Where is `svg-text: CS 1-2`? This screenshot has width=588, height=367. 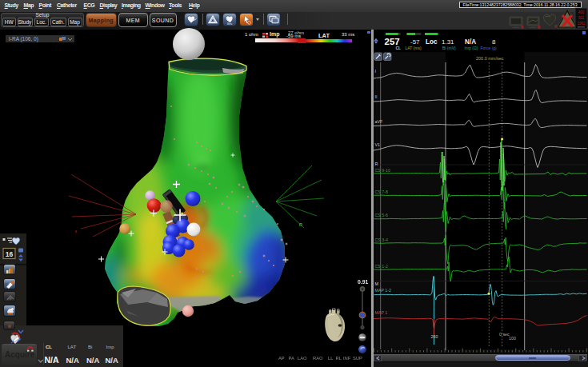 svg-text: CS 1-2 is located at coordinates (381, 266).